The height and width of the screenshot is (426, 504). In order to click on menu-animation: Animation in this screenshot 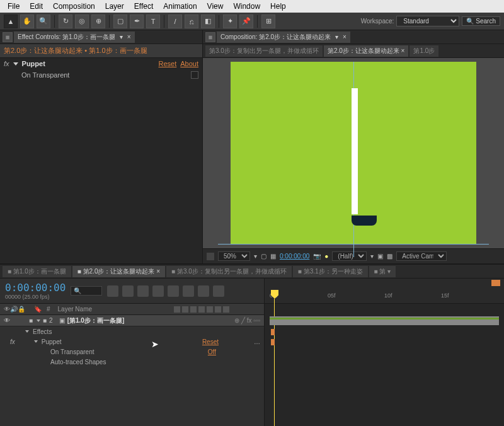, I will do `click(180, 6)`.